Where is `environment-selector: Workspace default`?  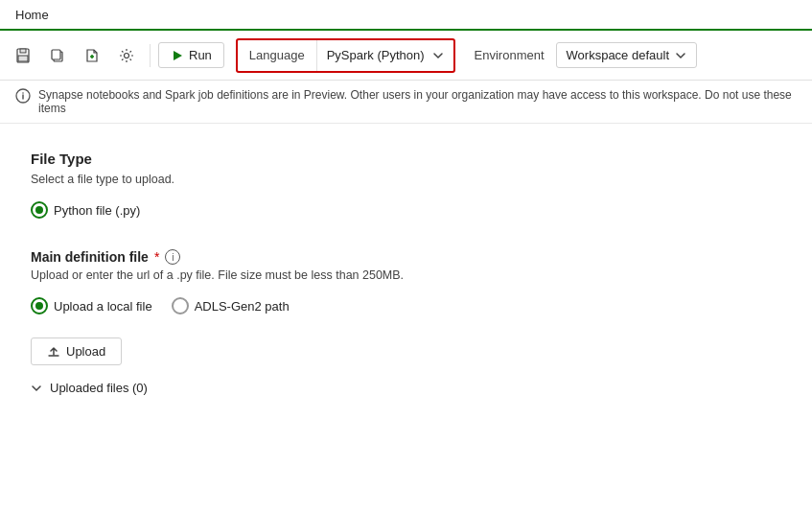
environment-selector: Workspace default is located at coordinates (627, 56).